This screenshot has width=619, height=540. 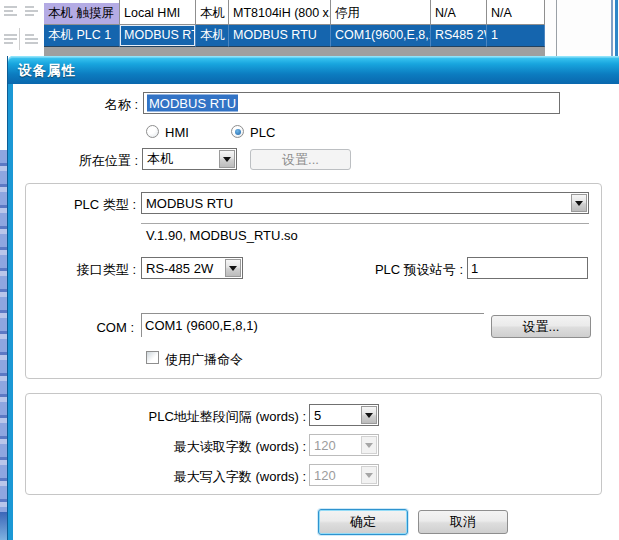 I want to click on toolbar-separator, so click(x=20, y=39).